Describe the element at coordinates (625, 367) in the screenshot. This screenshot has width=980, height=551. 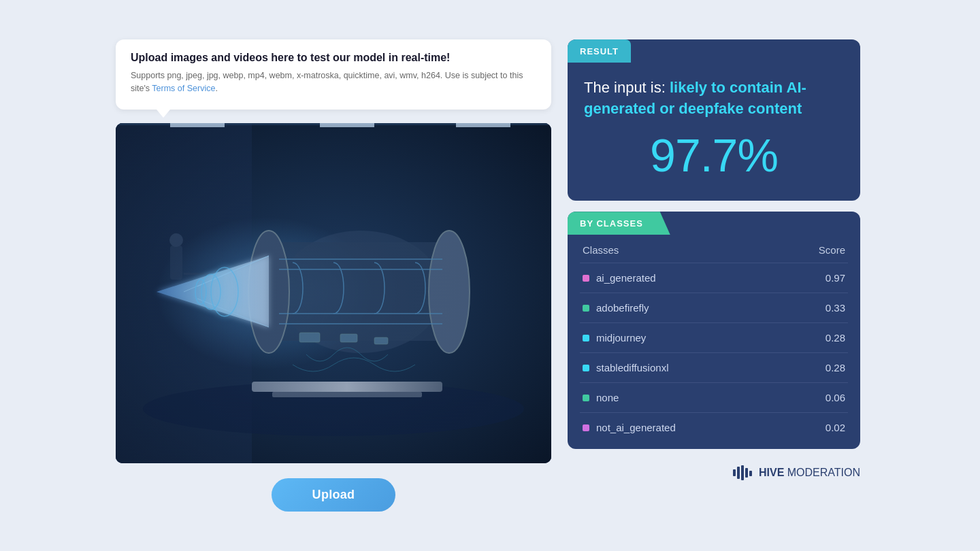
I see `row-left: stablediffusionxl` at that location.